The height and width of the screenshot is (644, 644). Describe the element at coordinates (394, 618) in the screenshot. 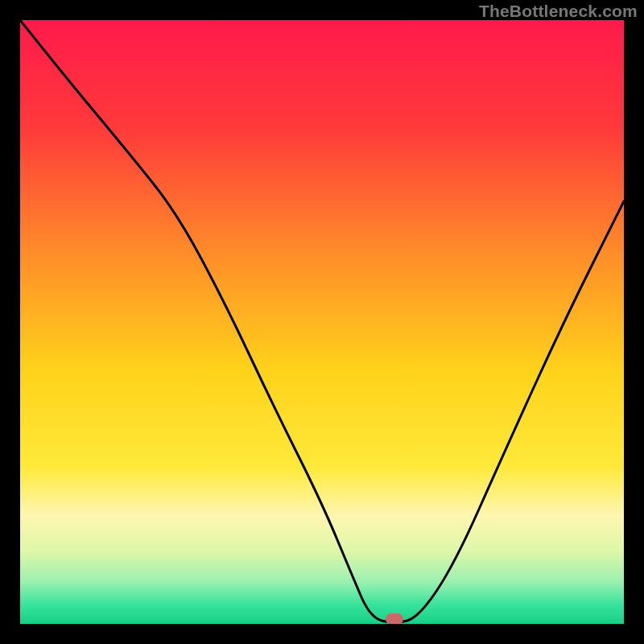

I see `optimum-marker` at that location.